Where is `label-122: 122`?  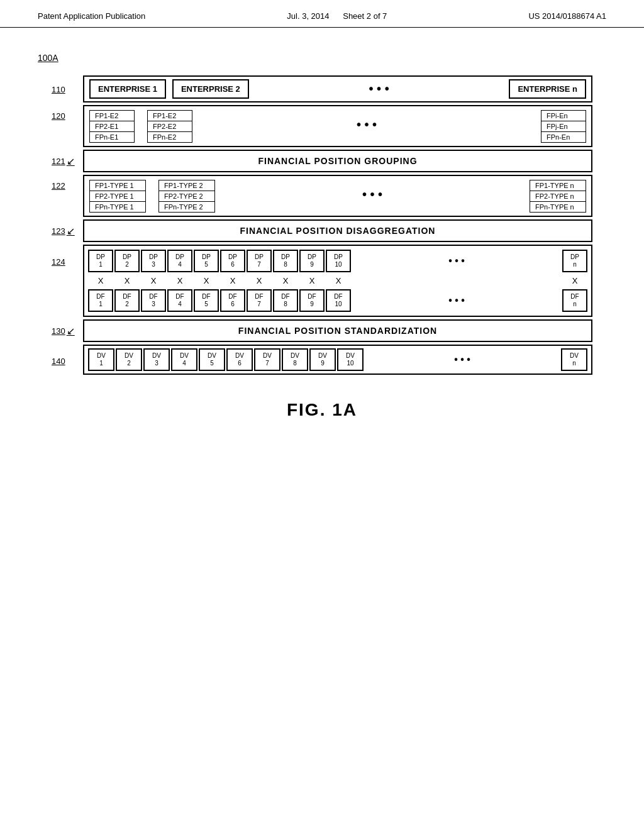
label-122: 122 is located at coordinates (67, 182).